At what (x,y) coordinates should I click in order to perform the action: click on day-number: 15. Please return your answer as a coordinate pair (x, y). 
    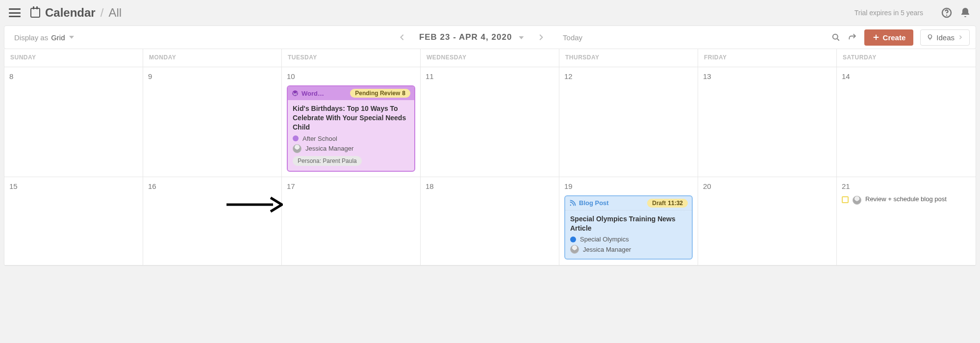
    Looking at the image, I should click on (74, 186).